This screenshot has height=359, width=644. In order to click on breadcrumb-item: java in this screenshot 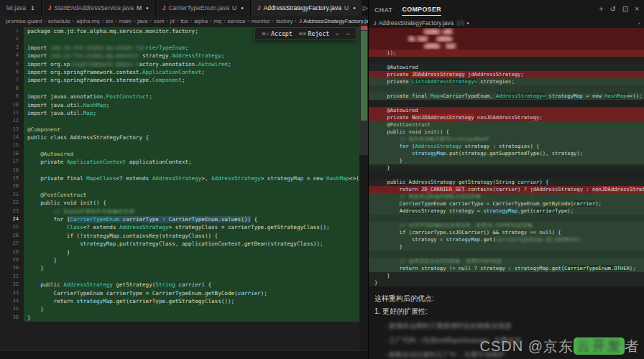, I will do `click(142, 22)`.